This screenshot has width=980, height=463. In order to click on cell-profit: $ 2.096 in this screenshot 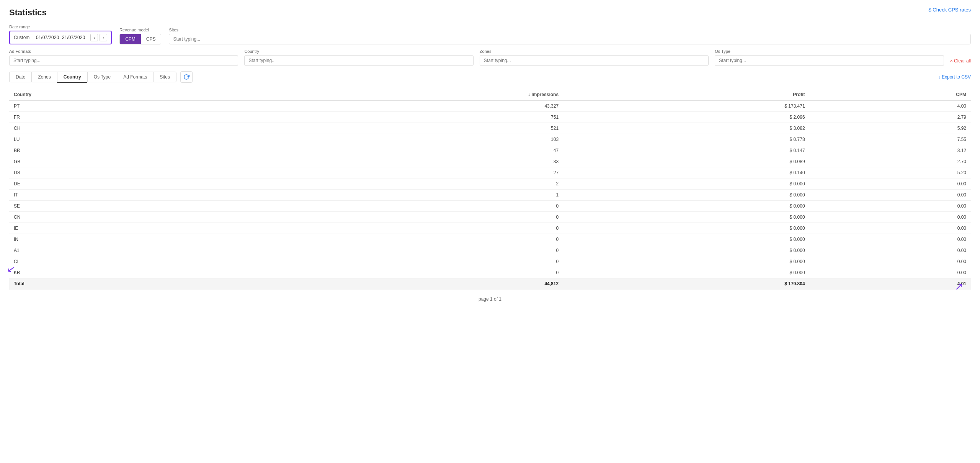, I will do `click(686, 117)`.